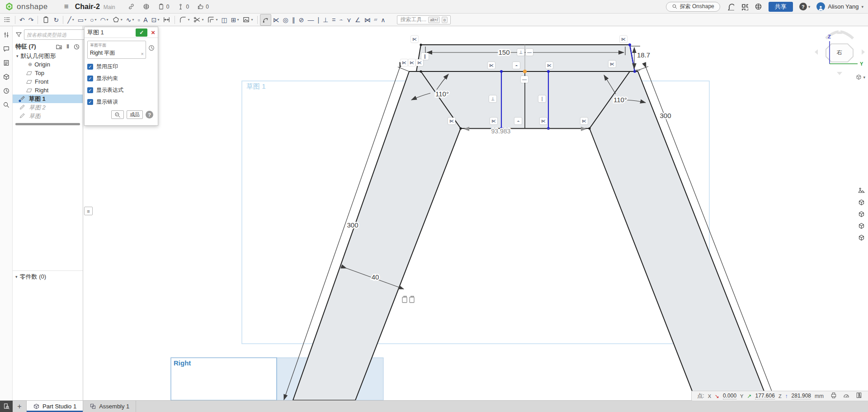 The height and width of the screenshot is (412, 868). What do you see at coordinates (146, 6) in the screenshot?
I see `public-icon` at bounding box center [146, 6].